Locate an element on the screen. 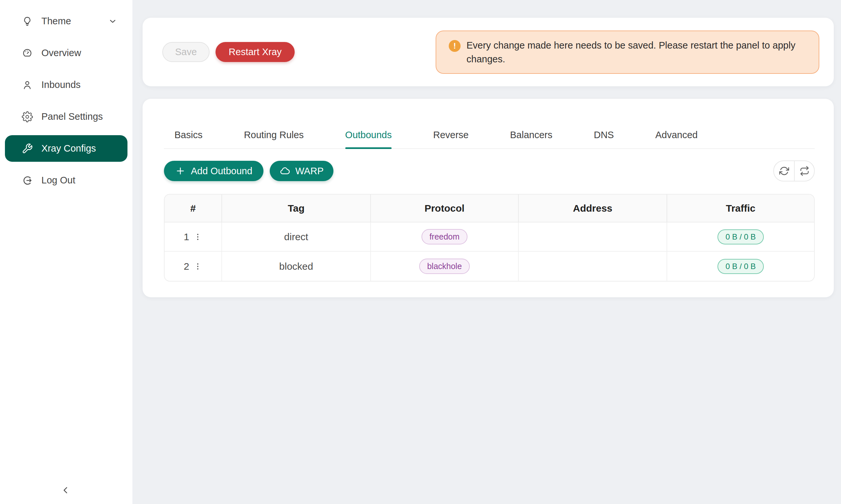  tab-routing-rules: Routing Rules is located at coordinates (274, 139).